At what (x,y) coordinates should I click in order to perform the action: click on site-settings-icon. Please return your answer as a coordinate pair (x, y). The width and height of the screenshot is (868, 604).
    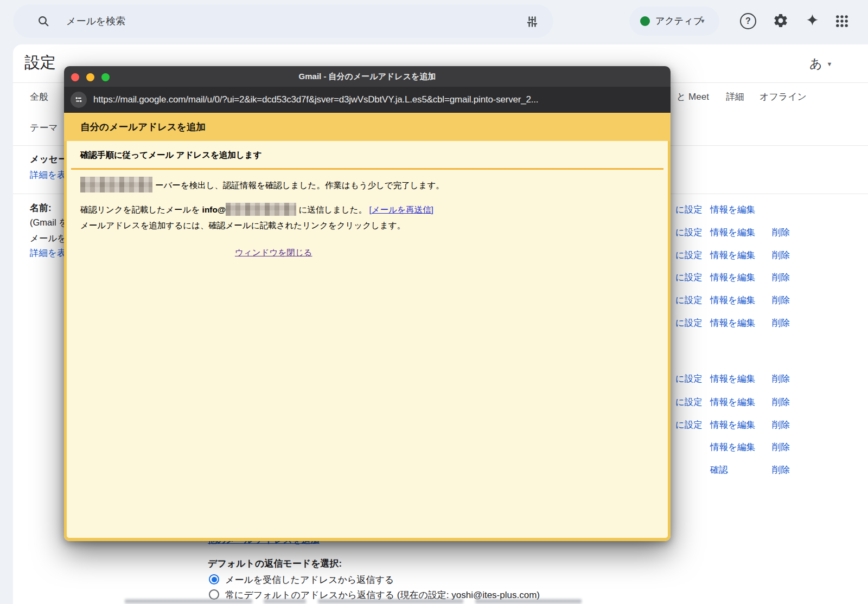
    Looking at the image, I should click on (79, 100).